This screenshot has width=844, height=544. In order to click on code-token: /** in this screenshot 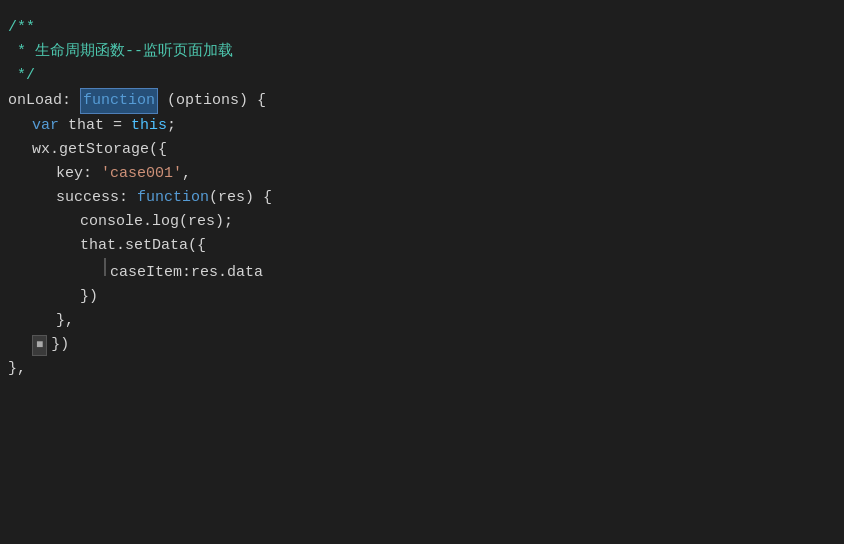, I will do `click(22, 28)`.